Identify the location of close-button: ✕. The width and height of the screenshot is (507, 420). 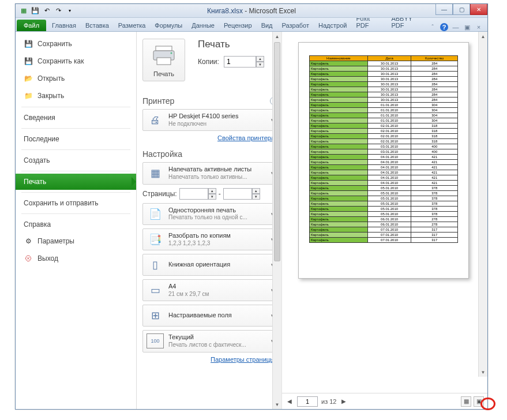
(479, 9).